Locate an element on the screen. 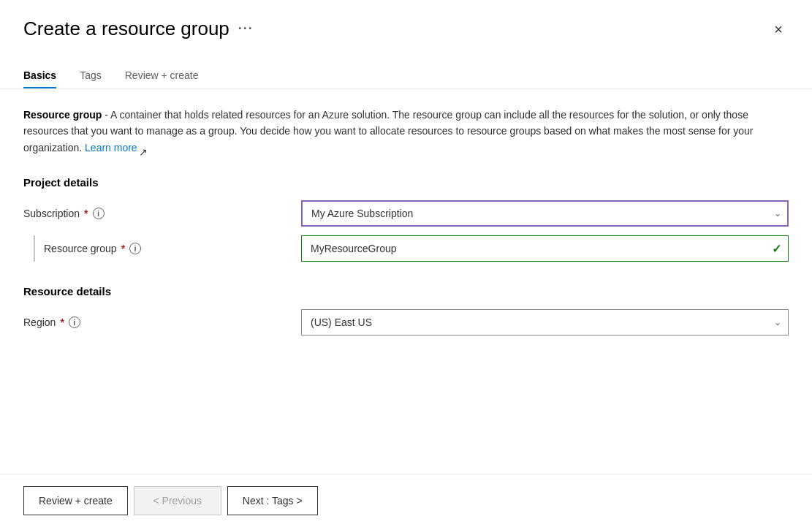  dialog-title: Create a resource group is located at coordinates (126, 29).